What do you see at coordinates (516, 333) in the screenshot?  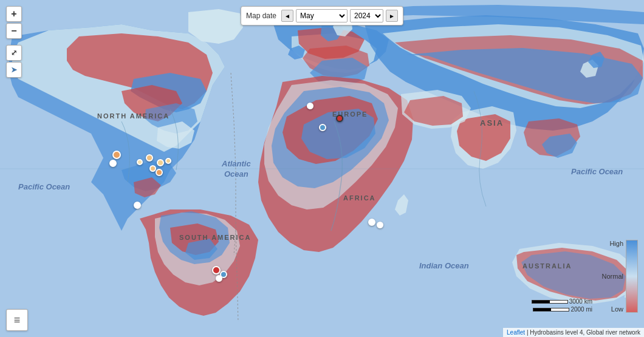 I see `leaflet-link: Leaflet` at bounding box center [516, 333].